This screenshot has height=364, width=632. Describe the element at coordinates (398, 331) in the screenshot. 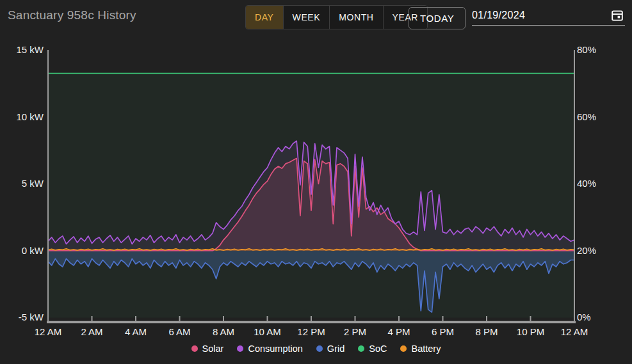

I see `x-axis-tick-label: 4 PM` at that location.